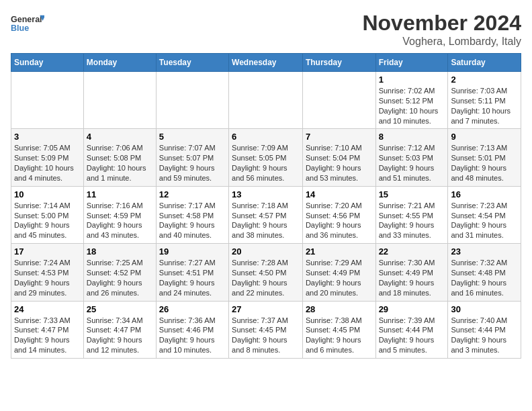 This screenshot has height=411, width=532. I want to click on day-number: 24, so click(47, 309).